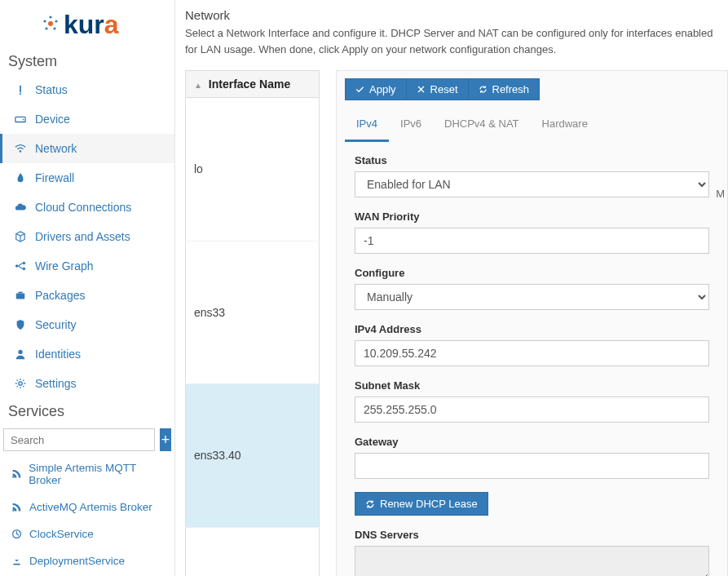 Image resolution: width=728 pixels, height=576 pixels. I want to click on service-item: ClockService, so click(87, 534).